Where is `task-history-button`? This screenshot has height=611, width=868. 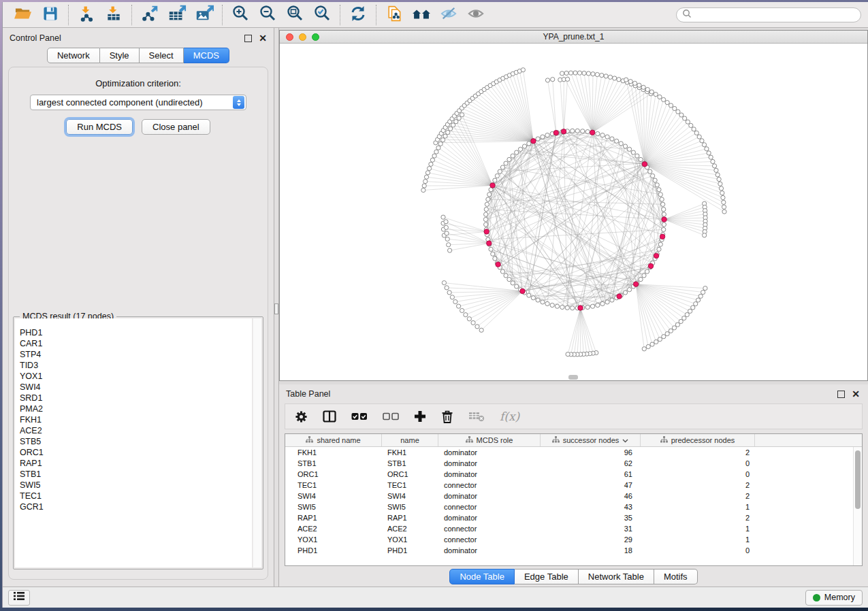
task-history-button is located at coordinates (19, 597).